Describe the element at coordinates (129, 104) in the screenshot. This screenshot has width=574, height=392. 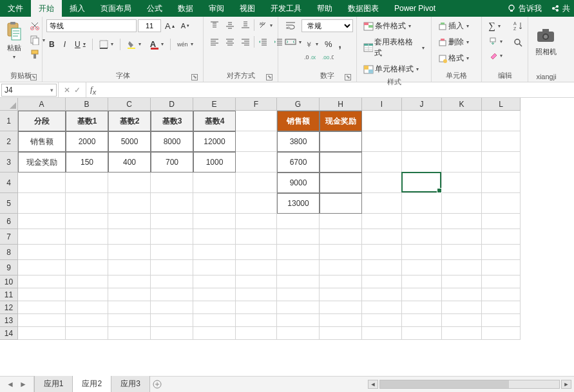
I see `col-header-C: C` at that location.